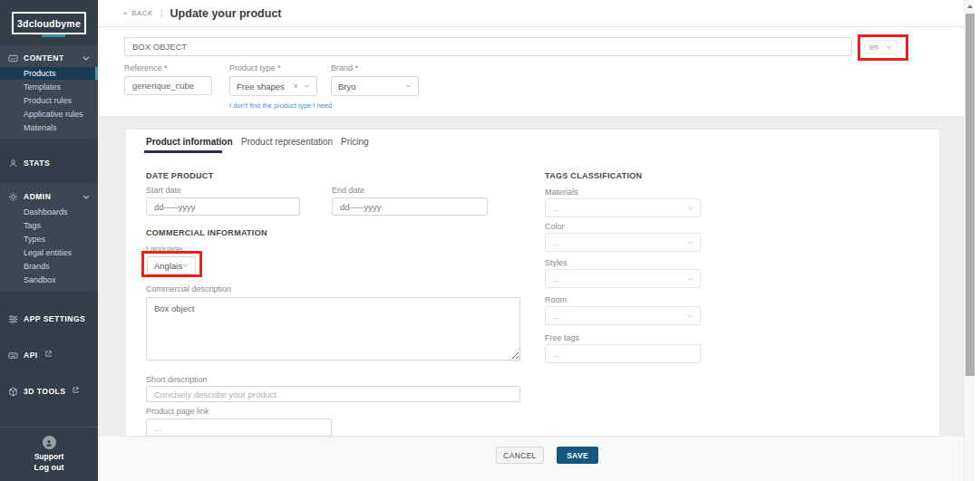  Describe the element at coordinates (620, 208) in the screenshot. I see `materials-value: ...` at that location.